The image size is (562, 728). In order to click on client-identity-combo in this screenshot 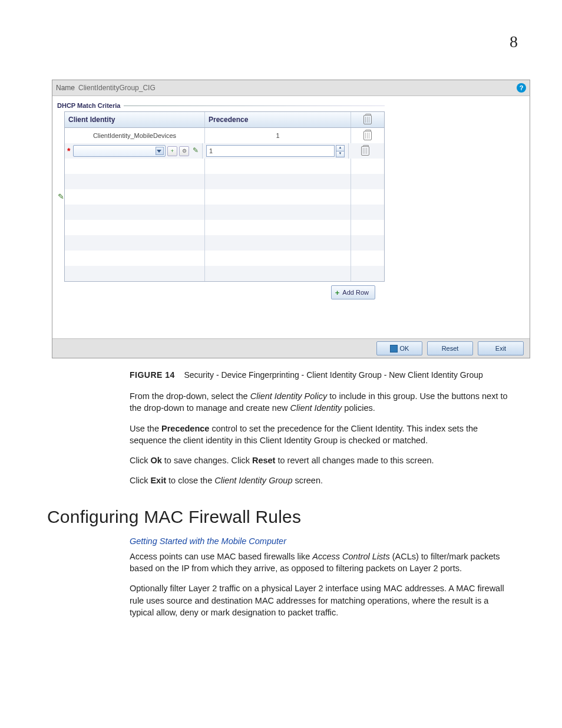, I will do `click(119, 151)`.